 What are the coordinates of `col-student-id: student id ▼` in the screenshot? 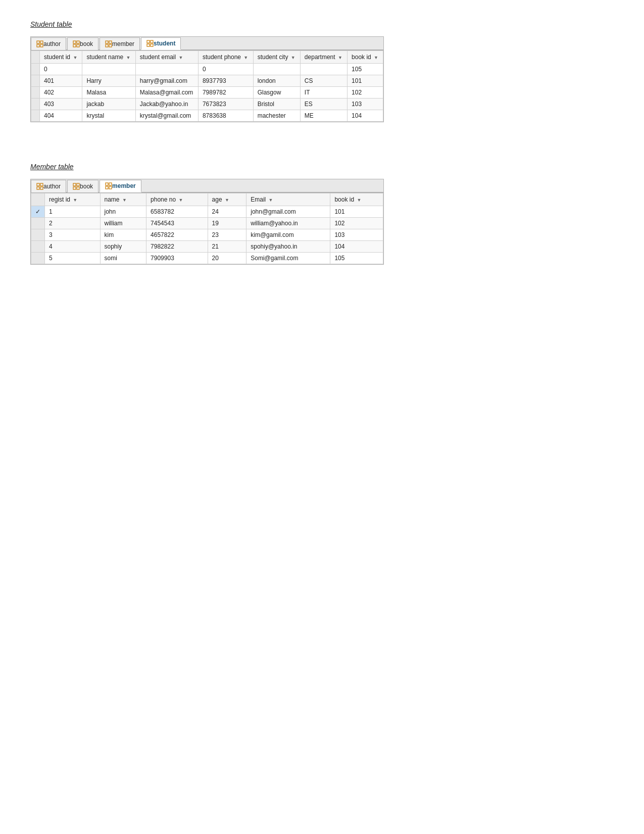 It's located at (61, 58).